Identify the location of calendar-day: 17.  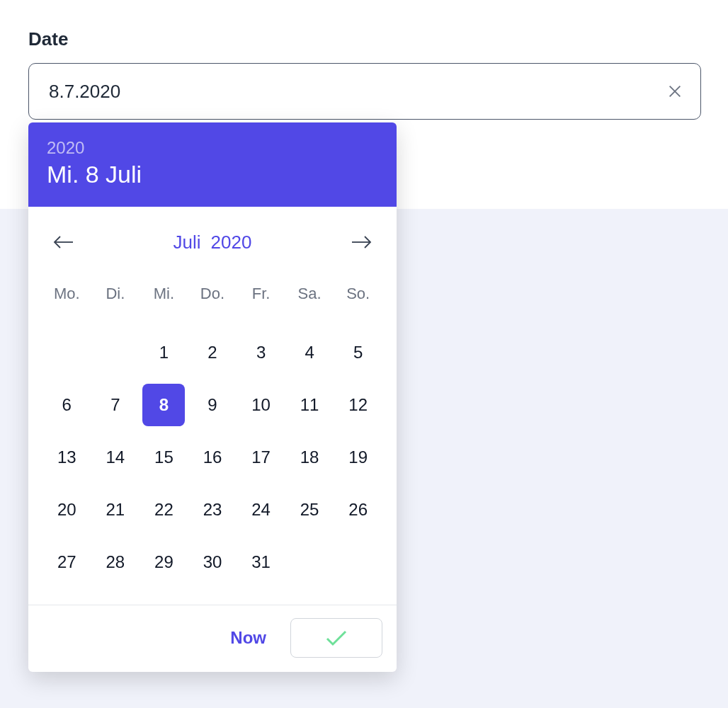
(261, 457).